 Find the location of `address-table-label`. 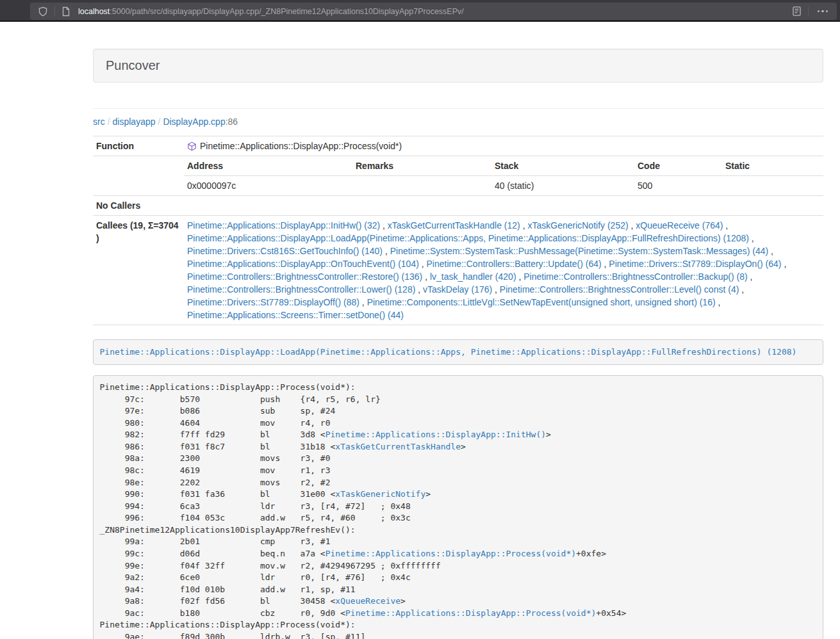

address-table-label is located at coordinates (138, 176).